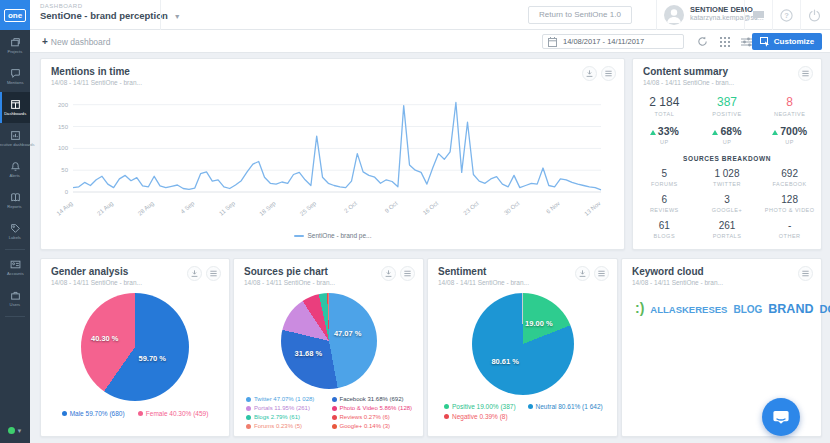  I want to click on sidebar-item-reports: Reports, so click(15, 200).